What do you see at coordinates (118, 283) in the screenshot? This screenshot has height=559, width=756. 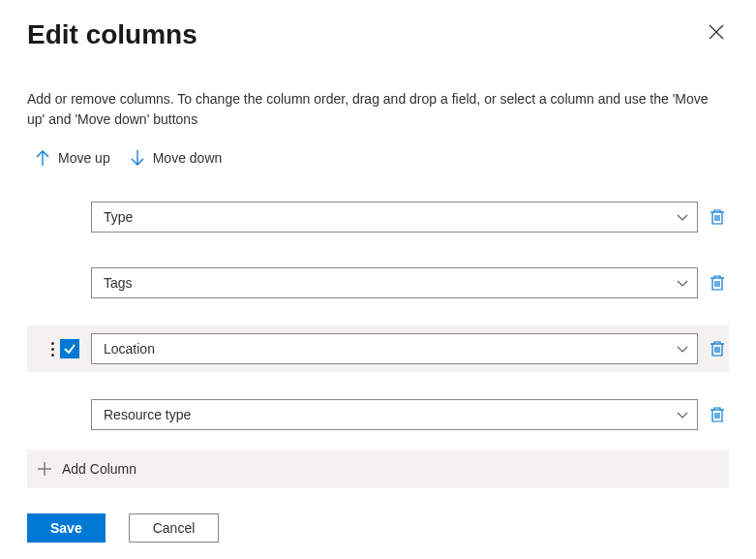 I see `column-value: Tags` at bounding box center [118, 283].